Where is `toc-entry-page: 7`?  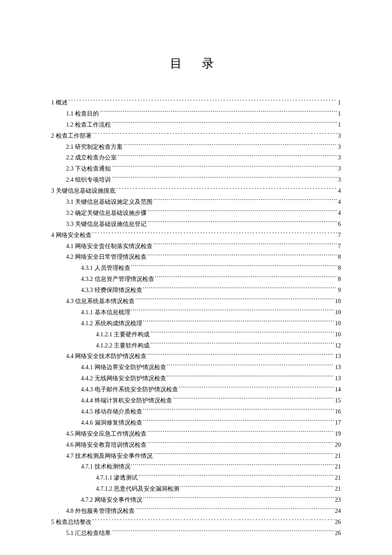
toc-entry-page: 7 is located at coordinates (339, 246).